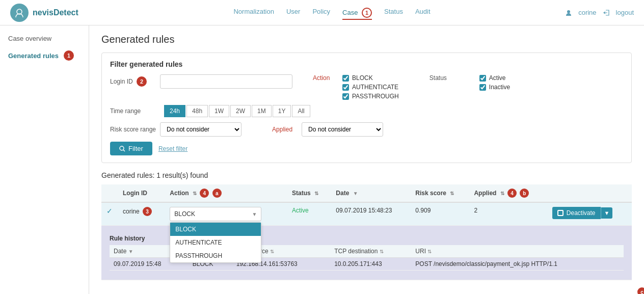 The image size is (644, 294). Describe the element at coordinates (518, 252) in the screenshot. I see `history-th-uri: URI ⇅` at that location.